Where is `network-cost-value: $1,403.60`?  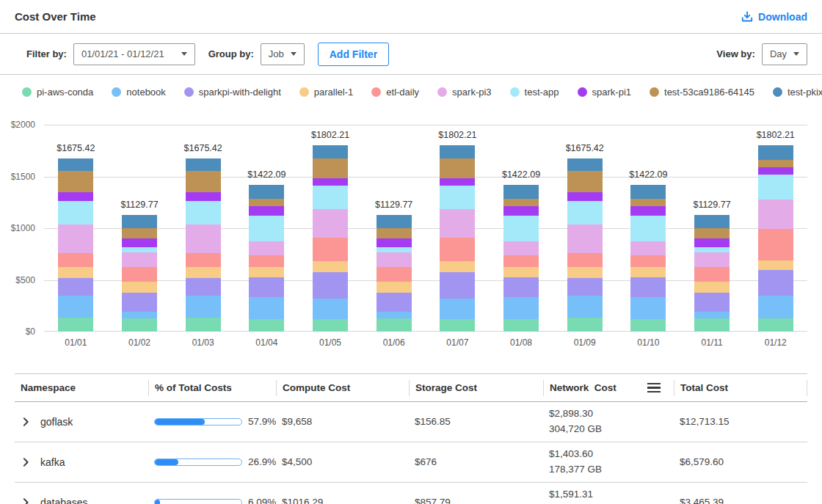
network-cost-value: $1,403.60 is located at coordinates (608, 455).